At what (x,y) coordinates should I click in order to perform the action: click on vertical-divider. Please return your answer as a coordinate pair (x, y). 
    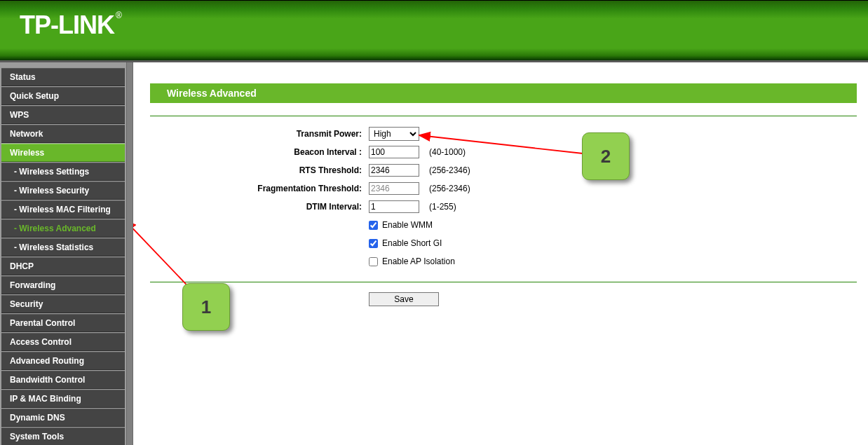
    Looking at the image, I should click on (130, 254).